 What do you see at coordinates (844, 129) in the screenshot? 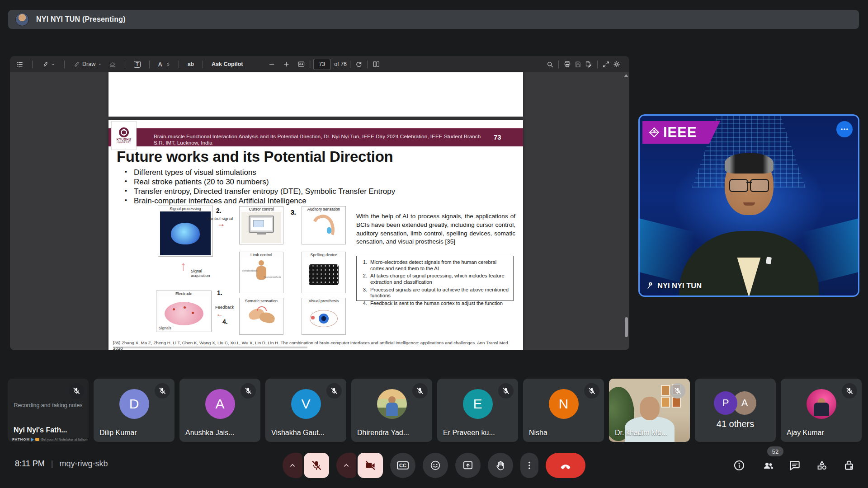
I see `tile-options-button` at bounding box center [844, 129].